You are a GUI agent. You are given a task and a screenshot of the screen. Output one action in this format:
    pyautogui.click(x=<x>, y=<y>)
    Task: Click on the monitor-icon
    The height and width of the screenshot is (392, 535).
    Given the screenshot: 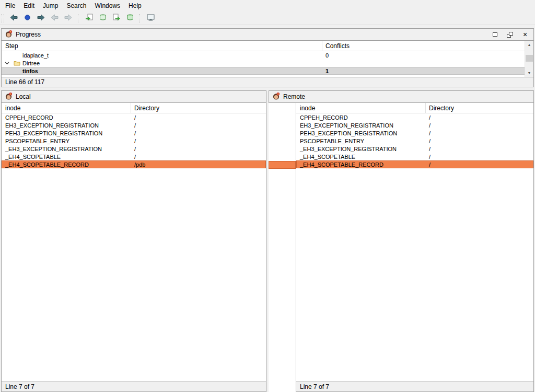 What is the action you would take?
    pyautogui.click(x=150, y=18)
    